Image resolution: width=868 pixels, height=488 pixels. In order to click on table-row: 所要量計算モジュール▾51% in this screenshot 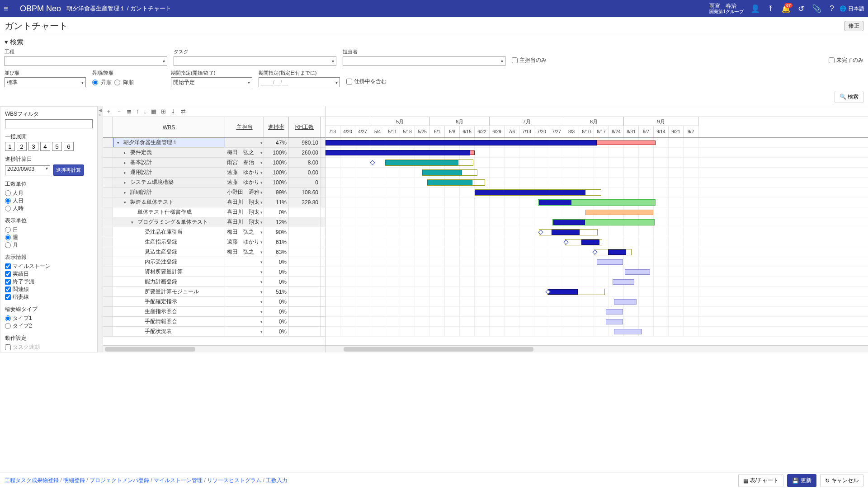, I will do `click(214, 292)`.